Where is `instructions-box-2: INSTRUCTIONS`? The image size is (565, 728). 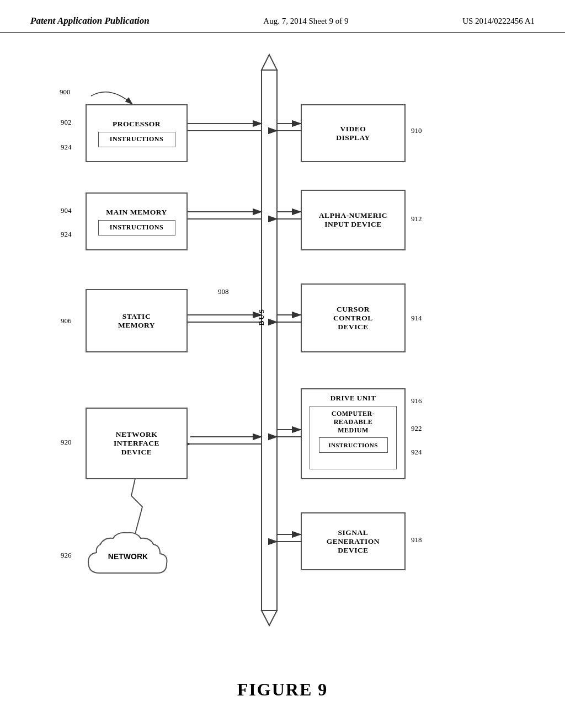 instructions-box-2: INSTRUCTIONS is located at coordinates (137, 228).